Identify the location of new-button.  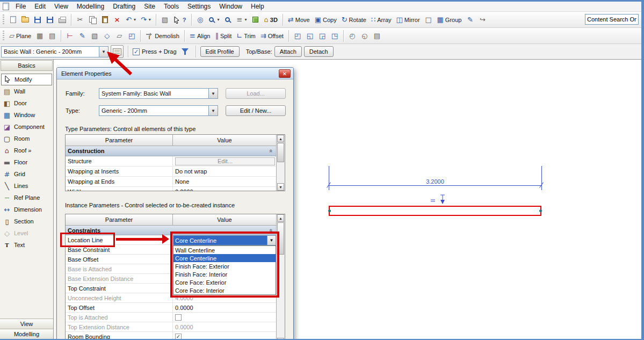
(13, 20).